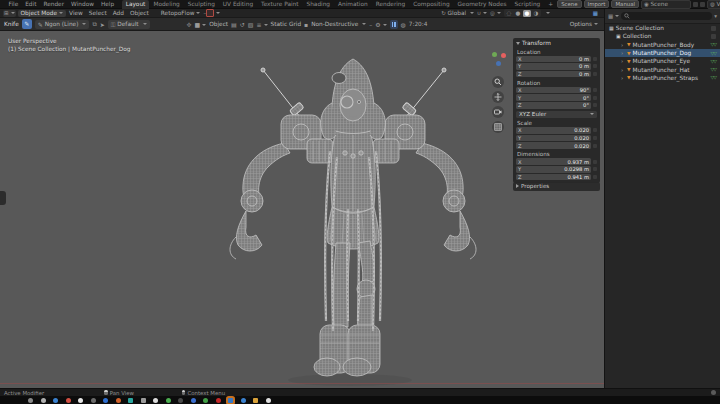  Describe the element at coordinates (696, 4) in the screenshot. I see `new-scene-button` at that location.